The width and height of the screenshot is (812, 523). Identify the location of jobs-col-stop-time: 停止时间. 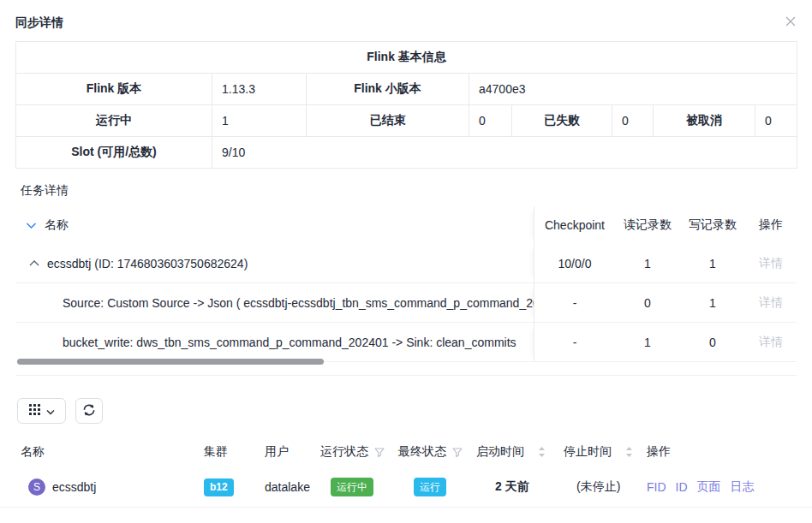
(588, 452).